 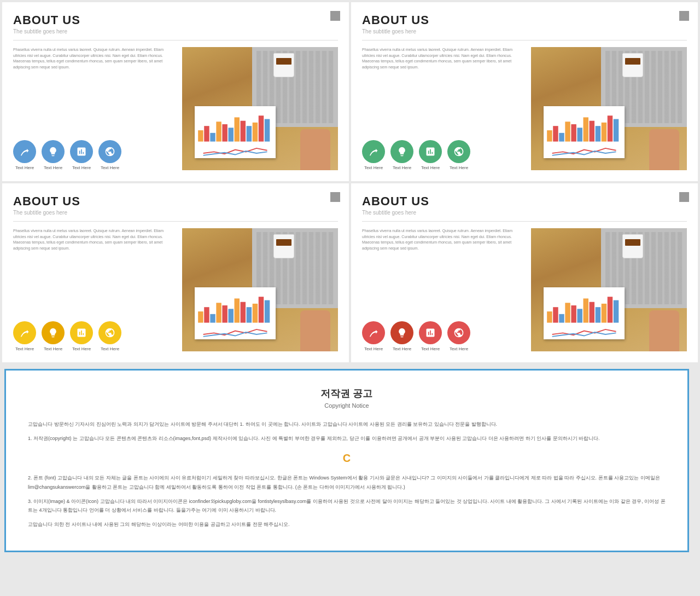 What do you see at coordinates (524, 20) in the screenshot?
I see `slide-2-title: ABOUT US` at bounding box center [524, 20].